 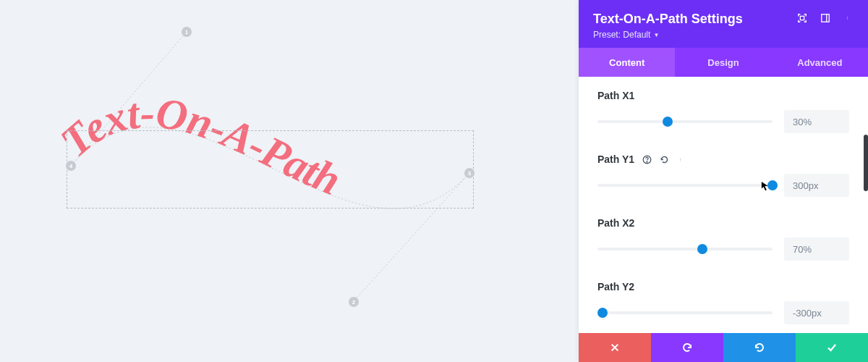 I want to click on handle-3: 3, so click(x=469, y=173).